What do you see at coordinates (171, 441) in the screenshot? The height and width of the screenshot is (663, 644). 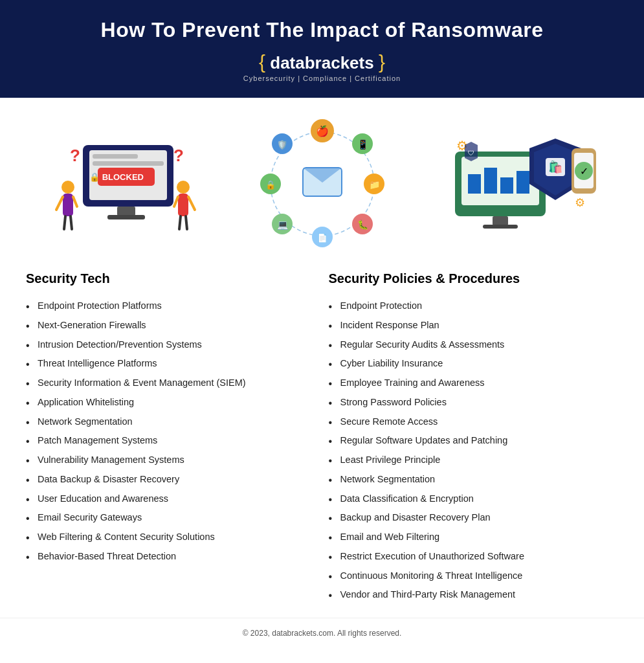 I see `list-item: Patch Management Systems` at bounding box center [171, 441].